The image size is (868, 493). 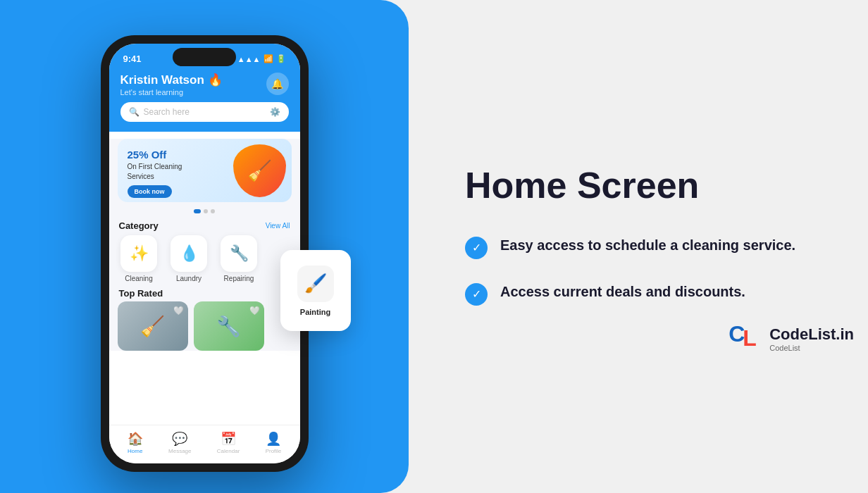 What do you see at coordinates (172, 85) in the screenshot?
I see `user-info: Kristin Watson 🔥 Let's start learning` at bounding box center [172, 85].